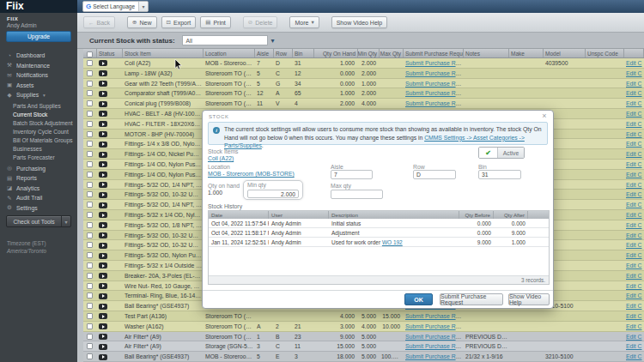  What do you see at coordinates (434, 53) in the screenshot?
I see `column-header-submit-purchase-request: Submit Purchase Request` at bounding box center [434, 53].